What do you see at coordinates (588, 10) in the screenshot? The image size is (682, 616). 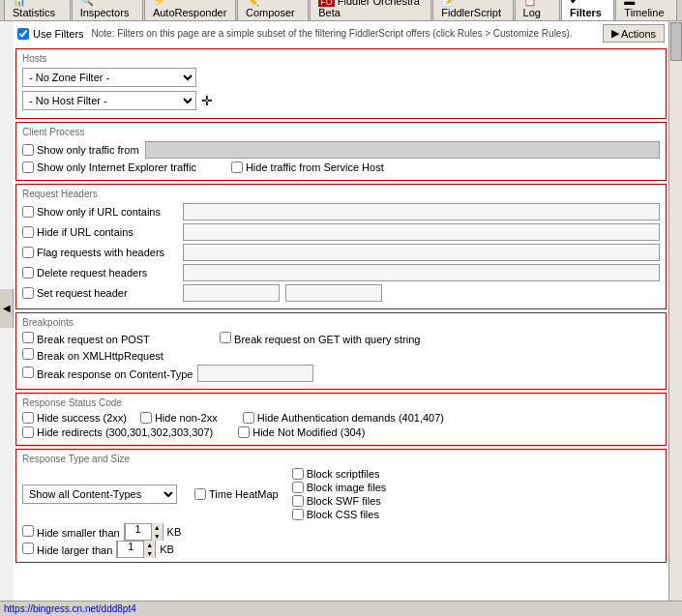 I see `tab-filters: ✔ Filters` at bounding box center [588, 10].